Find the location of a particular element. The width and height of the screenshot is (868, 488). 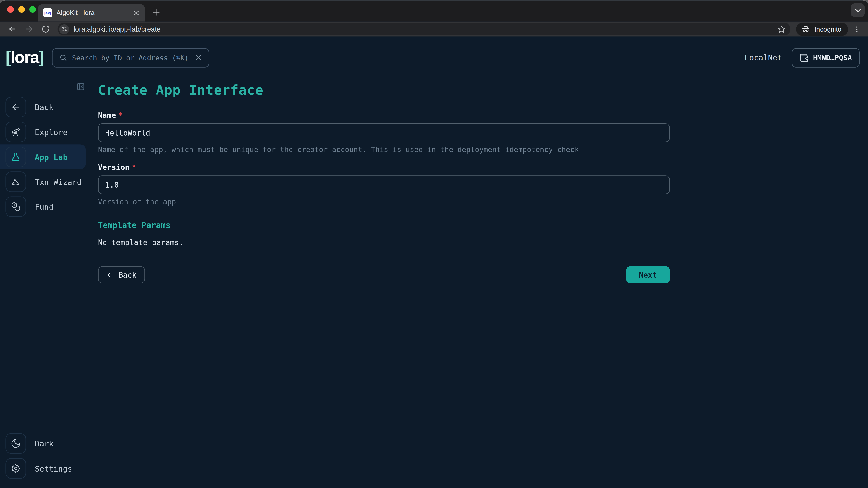

bookmark-star-icon is located at coordinates (782, 29).